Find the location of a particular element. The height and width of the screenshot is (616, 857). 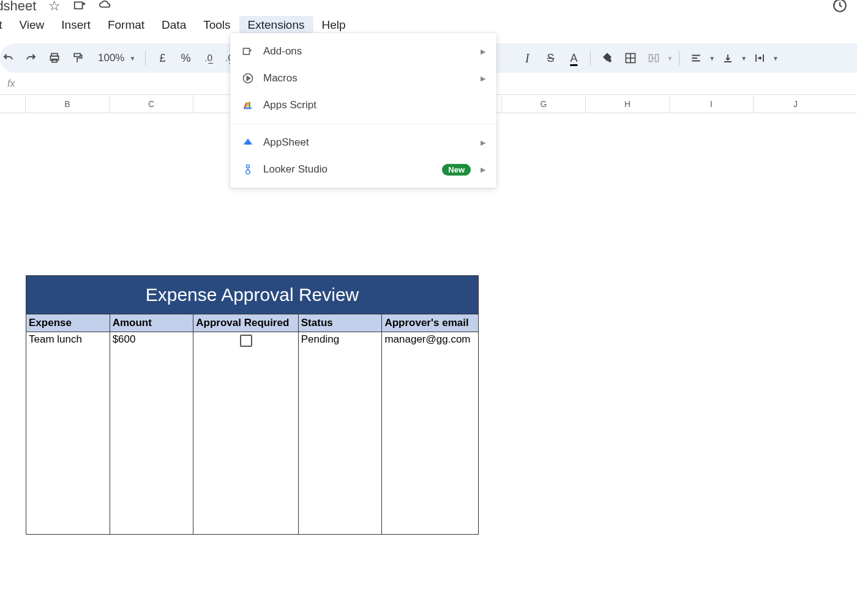

menu-data: Data is located at coordinates (174, 25).